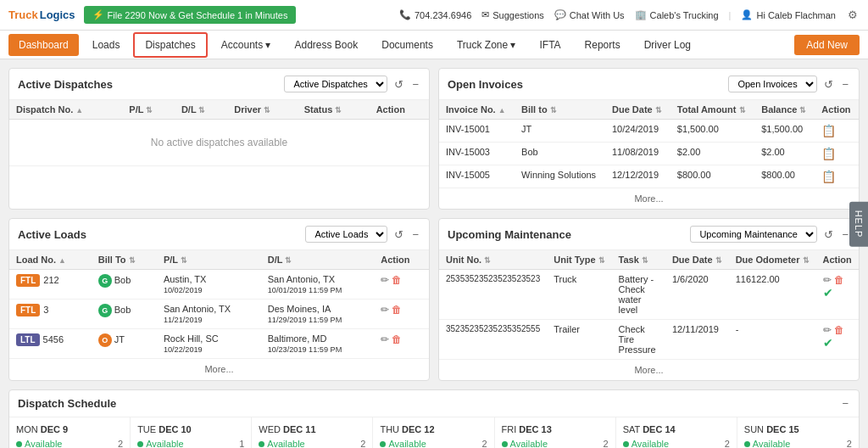  I want to click on top-bar-right: 📞 704.234.6946 ✉ Suggestions 💬 Chat With…, so click(629, 15).